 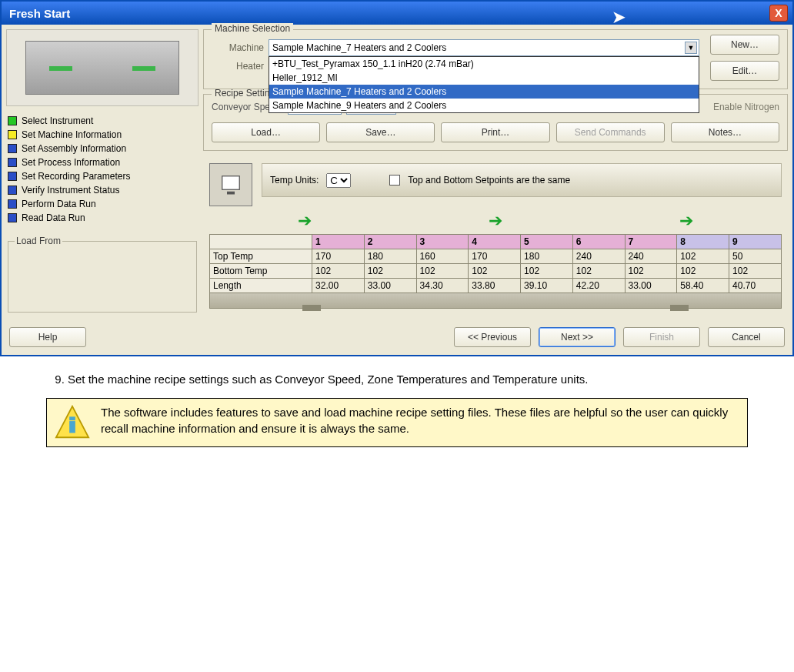 What do you see at coordinates (495, 221) in the screenshot?
I see `zone-arrows: ➔➔➔` at bounding box center [495, 221].